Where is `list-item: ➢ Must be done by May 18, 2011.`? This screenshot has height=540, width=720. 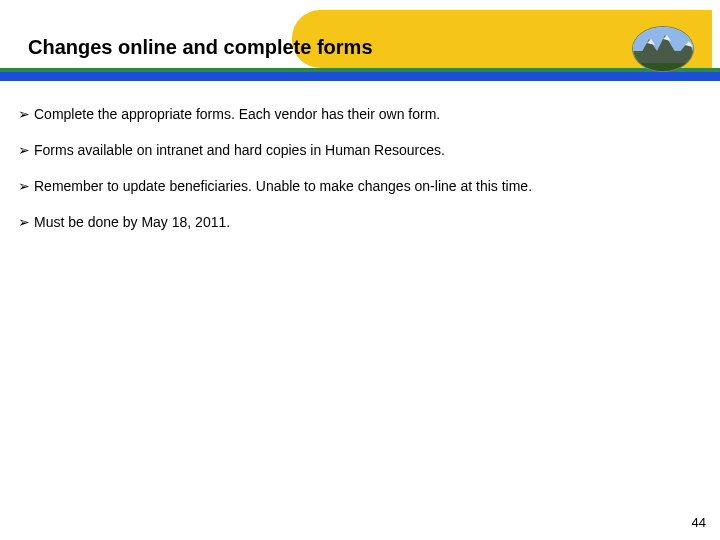
list-item: ➢ Must be done by May 18, 2011. is located at coordinates (360, 222).